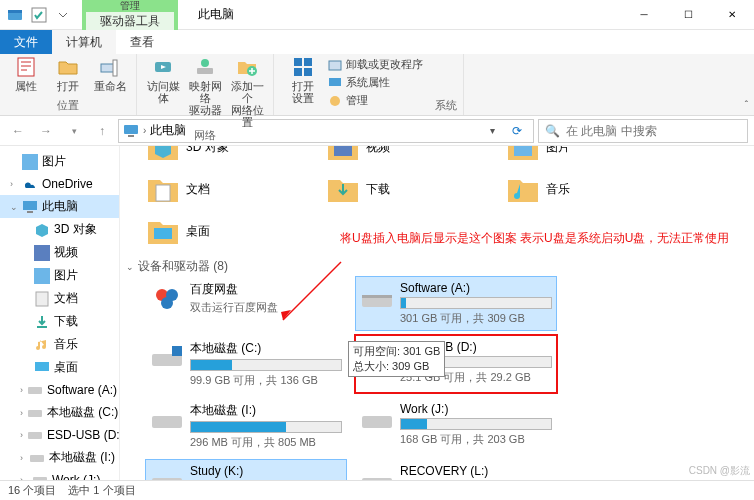 Image resolution: width=754 pixels, height=500 pixels. What do you see at coordinates (396, 189) in the screenshot?
I see `folder-downloads: 下载` at bounding box center [396, 189].